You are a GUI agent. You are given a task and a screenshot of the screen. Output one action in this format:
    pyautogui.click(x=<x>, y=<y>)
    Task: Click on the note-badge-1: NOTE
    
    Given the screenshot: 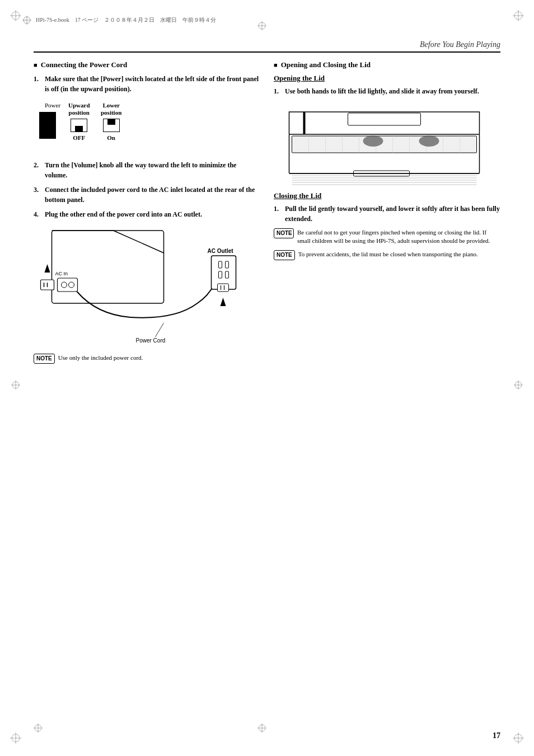 What is the action you would take?
    pyautogui.click(x=44, y=359)
    